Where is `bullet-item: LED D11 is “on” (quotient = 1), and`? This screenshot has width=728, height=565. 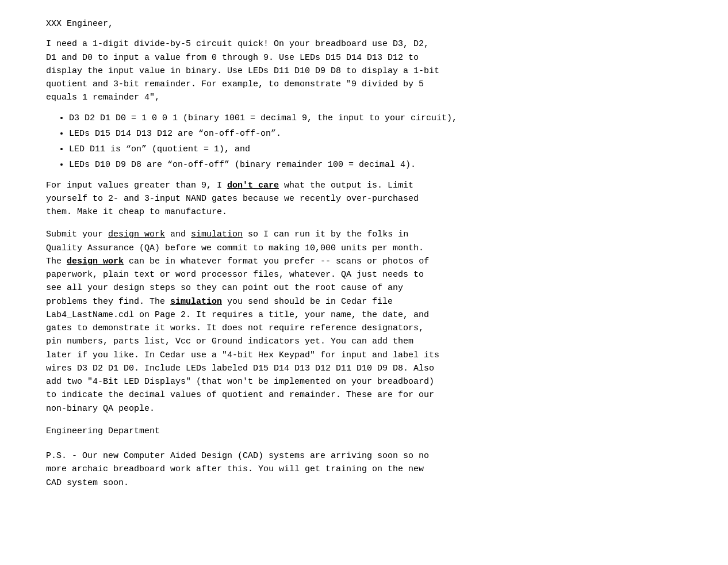 bullet-item: LED D11 is “on” (quotient = 1), and is located at coordinates (374, 150).